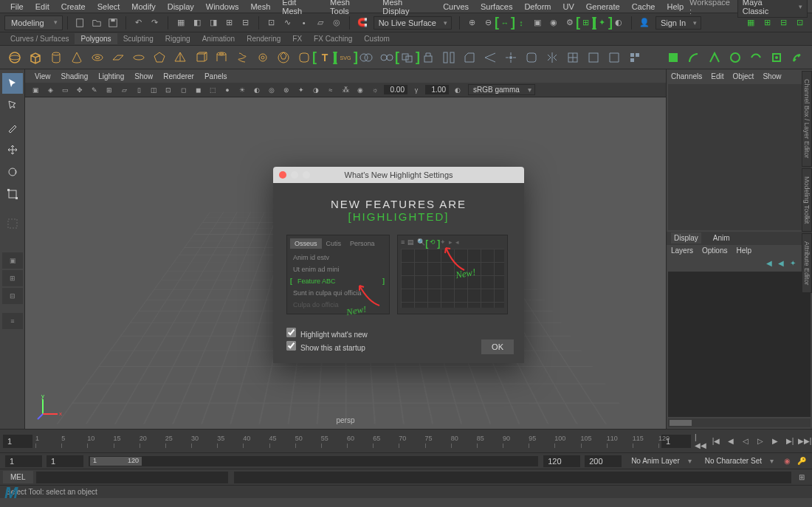 The height and width of the screenshot is (507, 812). What do you see at coordinates (413, 23) in the screenshot?
I see `live-surface-selector: No Live Surface` at bounding box center [413, 23].